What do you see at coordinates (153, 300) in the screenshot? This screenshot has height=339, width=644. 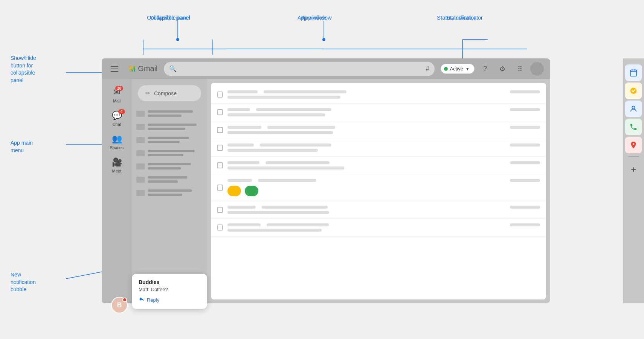 I see `reply-label: Reply` at bounding box center [153, 300].